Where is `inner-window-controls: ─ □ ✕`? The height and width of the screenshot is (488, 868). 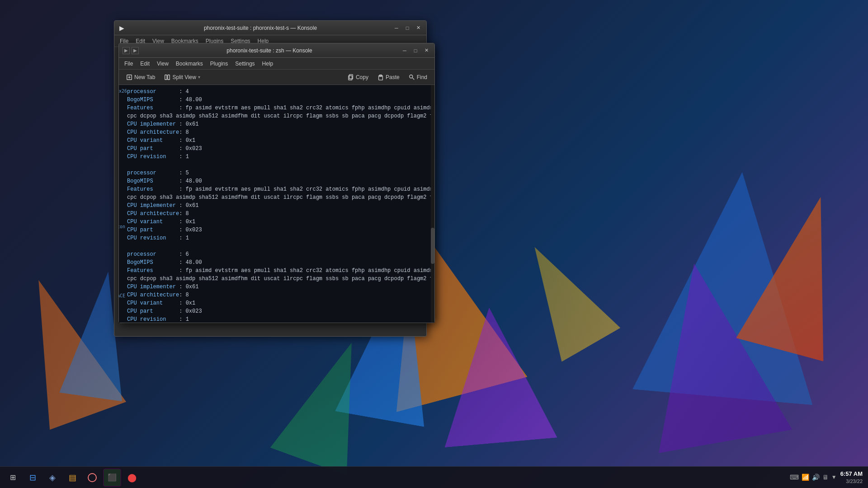 inner-window-controls: ─ □ ✕ is located at coordinates (415, 51).